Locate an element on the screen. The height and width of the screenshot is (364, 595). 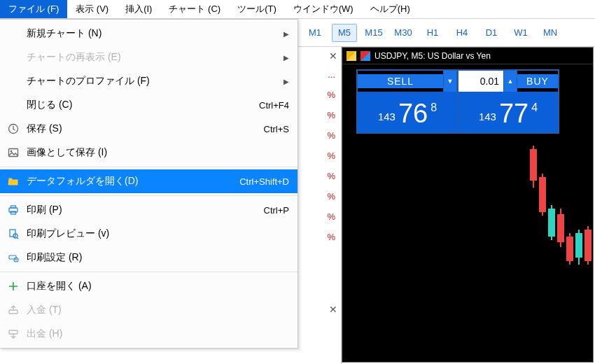
timeframe-mn: MN is located at coordinates (550, 33).